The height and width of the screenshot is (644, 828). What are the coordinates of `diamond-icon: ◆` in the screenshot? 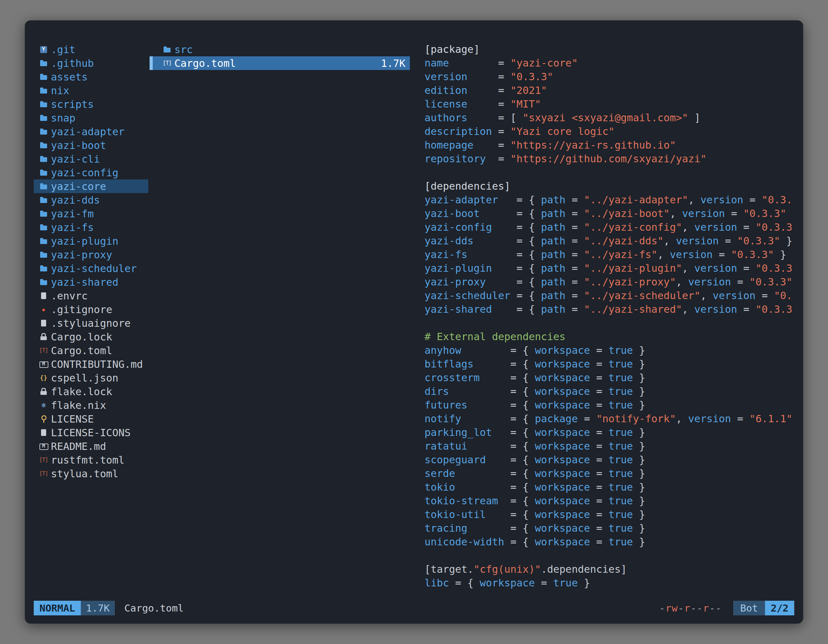 It's located at (44, 309).